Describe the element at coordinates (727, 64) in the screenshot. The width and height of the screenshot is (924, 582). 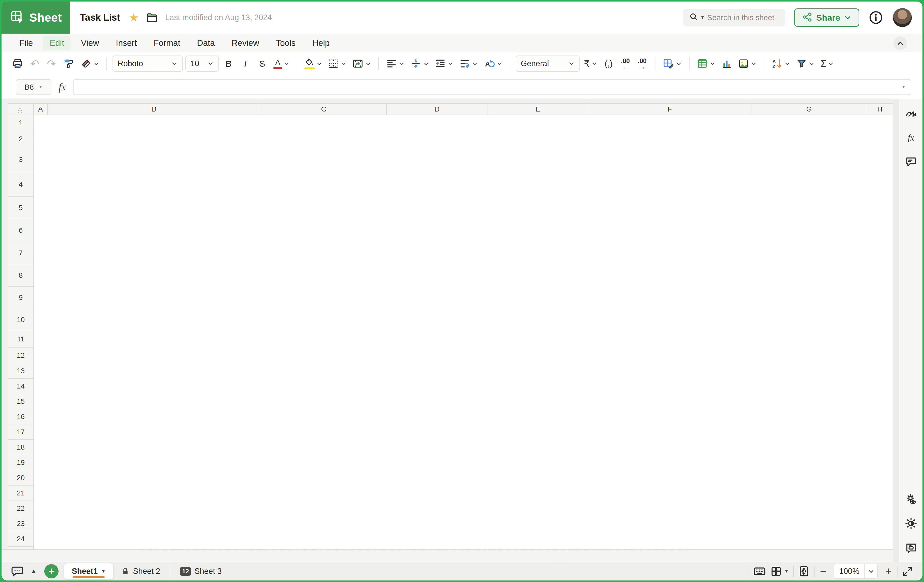
I see `insert-chart-button` at that location.